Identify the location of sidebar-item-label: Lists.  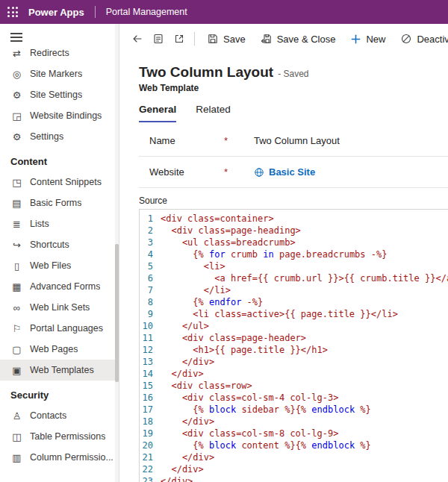
(40, 224).